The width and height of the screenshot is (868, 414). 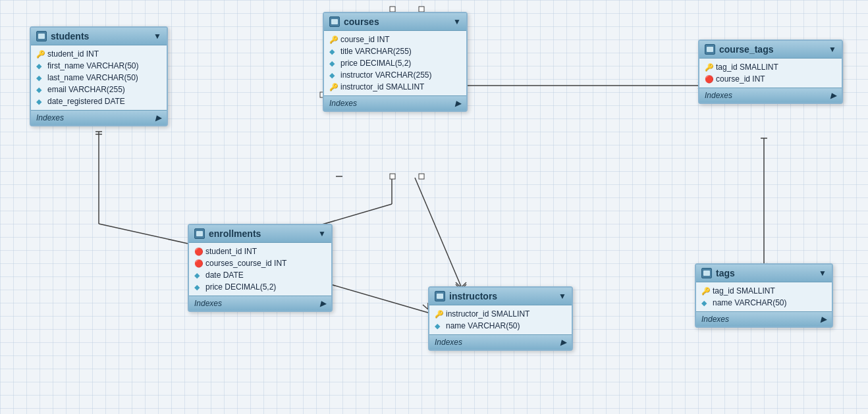 What do you see at coordinates (501, 320) in the screenshot?
I see `instructors-fields: 🔑 instructor_id SMALLINT ◆ name VARCHAR(…` at bounding box center [501, 320].